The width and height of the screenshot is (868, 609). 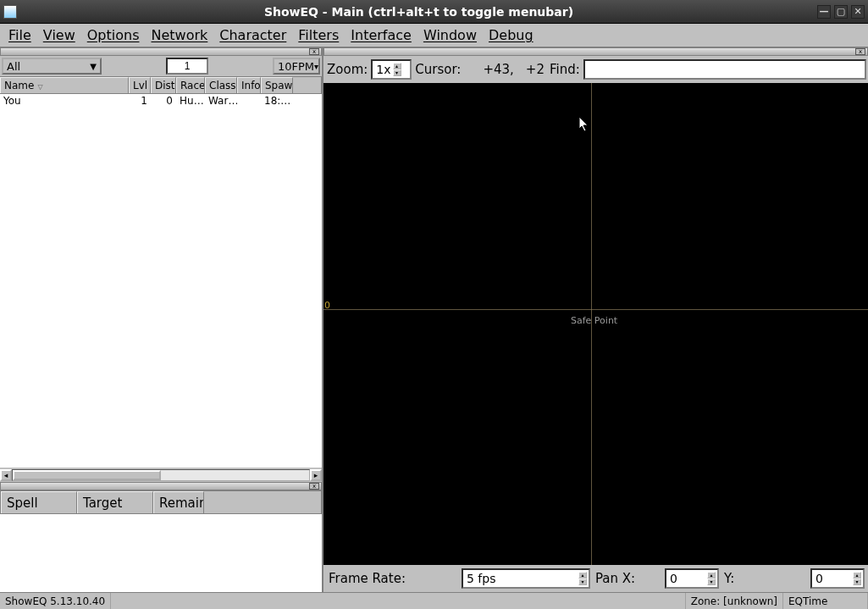 What do you see at coordinates (252, 36) in the screenshot?
I see `menu-character: Character` at bounding box center [252, 36].